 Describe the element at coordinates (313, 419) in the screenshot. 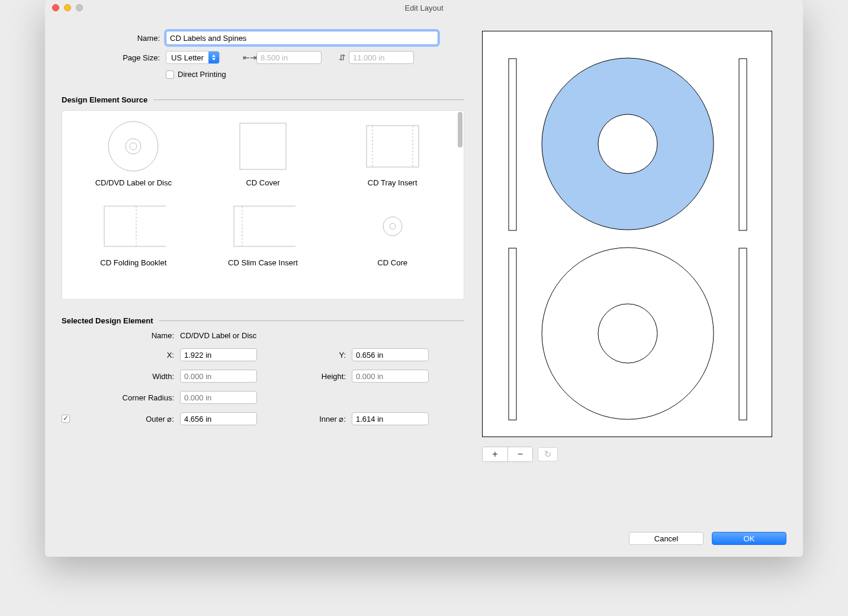

I see `inner-diameter-label: Inner ⌀:` at that location.